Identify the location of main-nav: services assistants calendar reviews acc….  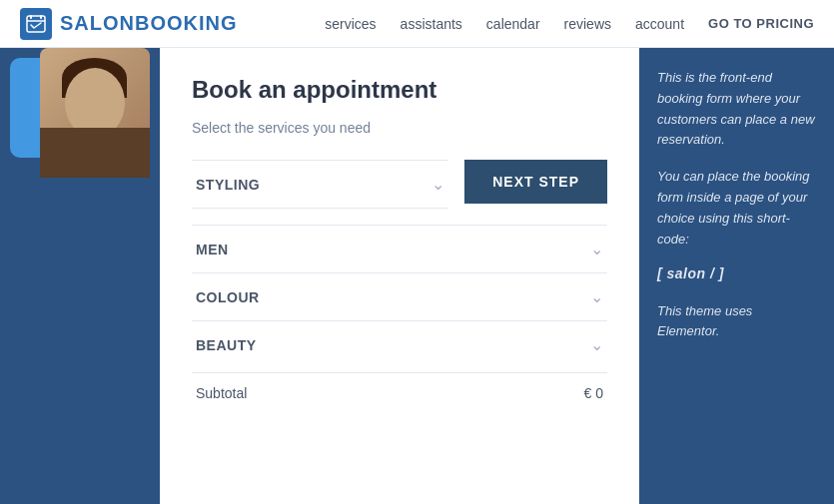
(569, 24).